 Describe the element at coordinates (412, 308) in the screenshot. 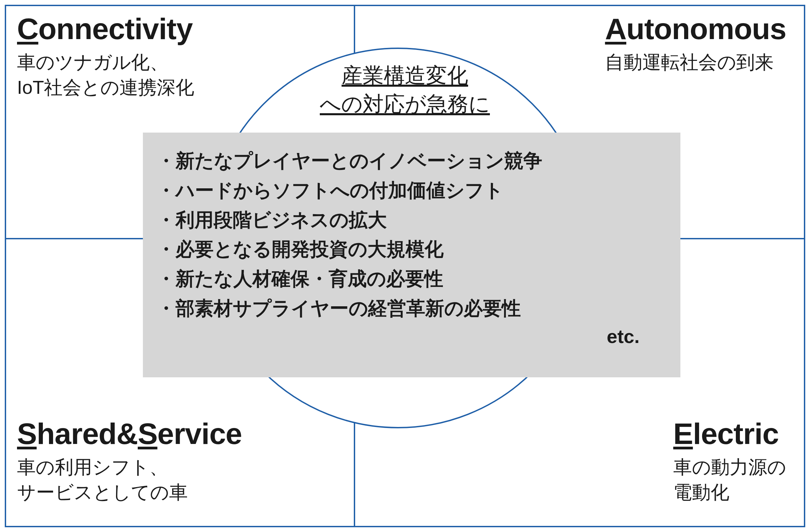

I see `center-list-item: 部素材サプライヤーの経営革新の必要性` at that location.